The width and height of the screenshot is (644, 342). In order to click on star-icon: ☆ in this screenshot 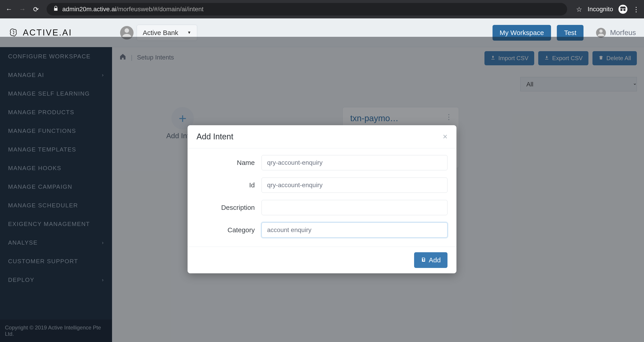, I will do `click(579, 10)`.